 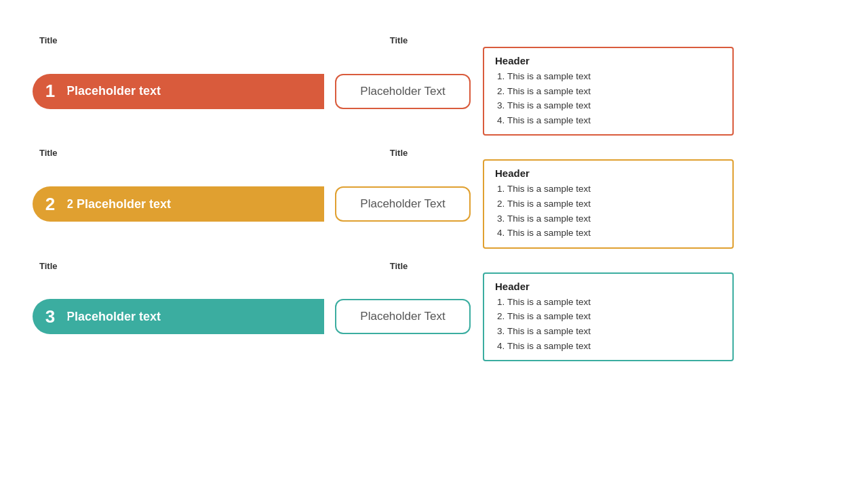 What do you see at coordinates (614, 219) in the screenshot?
I see `row2-list-item-3: This is a sample text` at bounding box center [614, 219].